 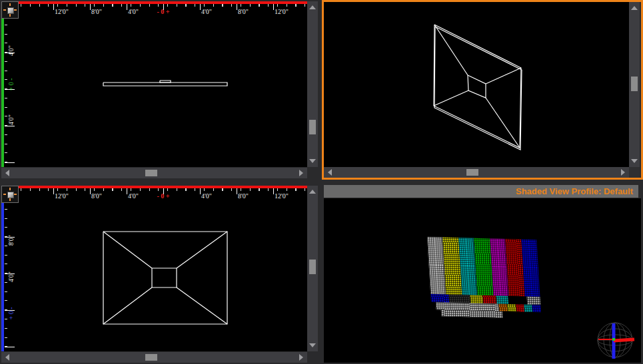 What do you see at coordinates (634, 85) in the screenshot?
I see `perspective-vertical-scrollbar` at bounding box center [634, 85].